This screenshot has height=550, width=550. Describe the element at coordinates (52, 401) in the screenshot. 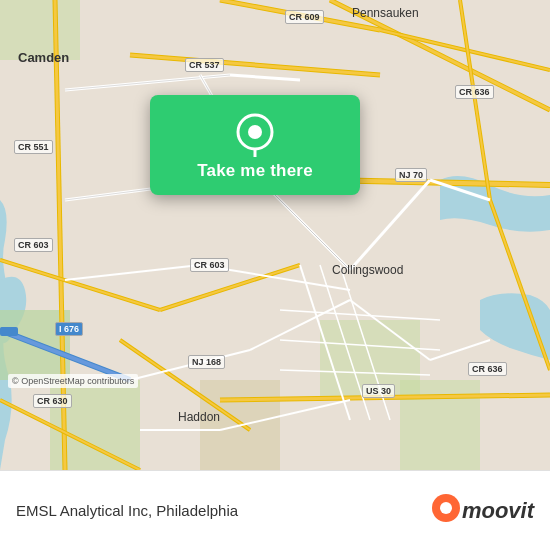

I see `road-label-cr630: CR 630` at that location.